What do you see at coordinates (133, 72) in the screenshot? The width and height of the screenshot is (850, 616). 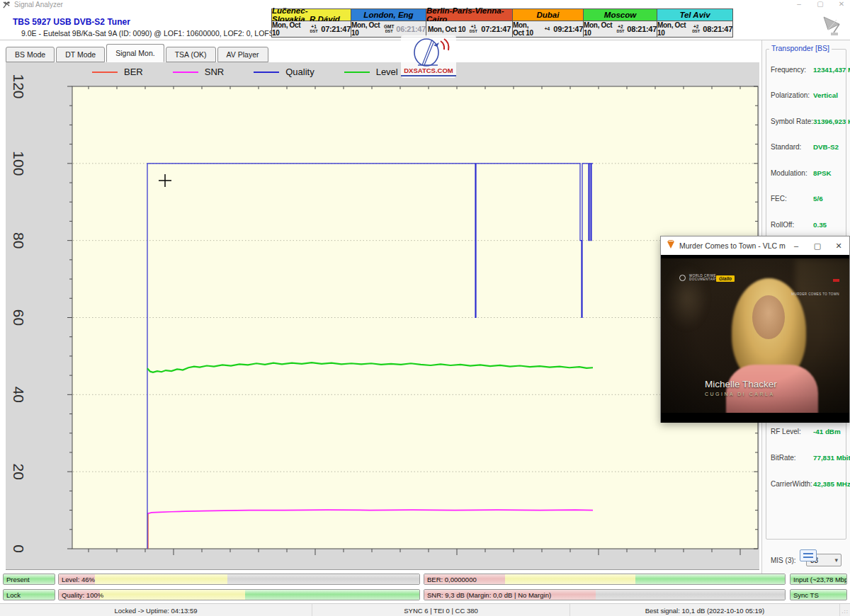 I see `legend-label: BER` at bounding box center [133, 72].